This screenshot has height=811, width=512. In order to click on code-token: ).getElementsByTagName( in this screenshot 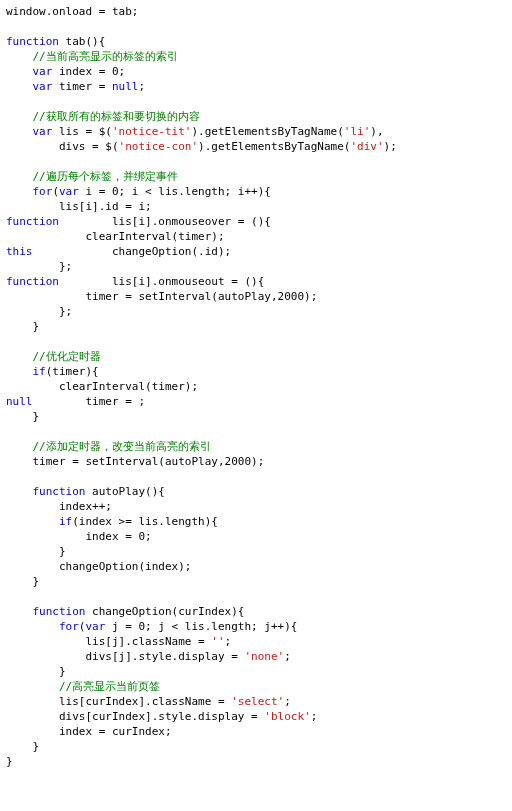, I will do `click(267, 132)`.